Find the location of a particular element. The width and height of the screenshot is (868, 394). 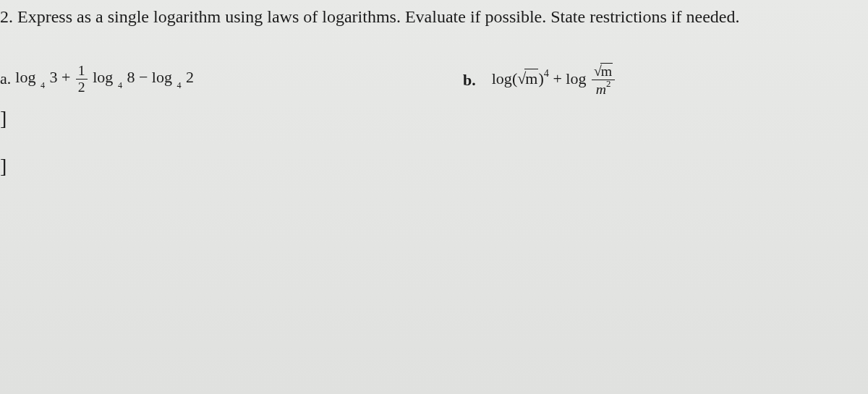

lparen: ( is located at coordinates (515, 78).